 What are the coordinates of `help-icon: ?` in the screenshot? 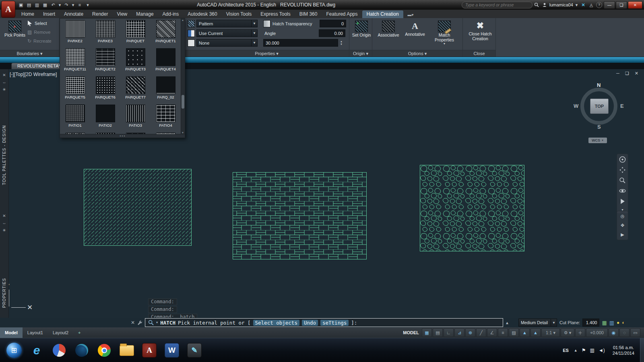 It's located at (599, 5).